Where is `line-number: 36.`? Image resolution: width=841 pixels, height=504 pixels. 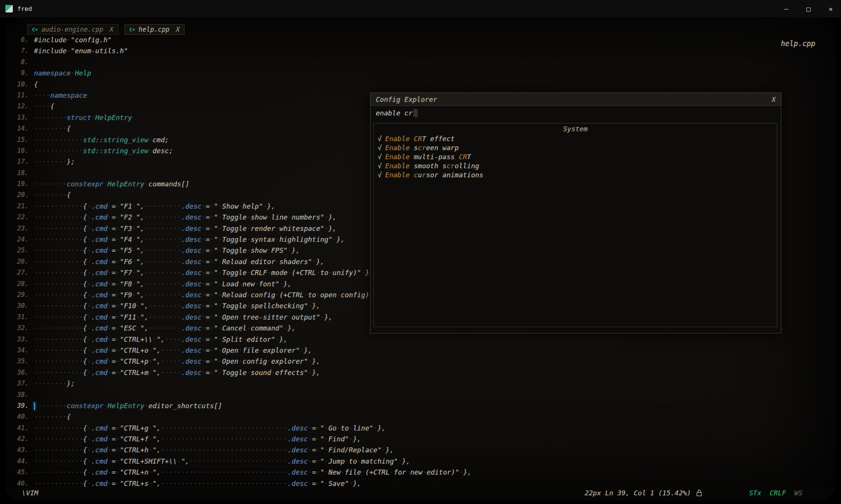 line-number: 36. is located at coordinates (20, 373).